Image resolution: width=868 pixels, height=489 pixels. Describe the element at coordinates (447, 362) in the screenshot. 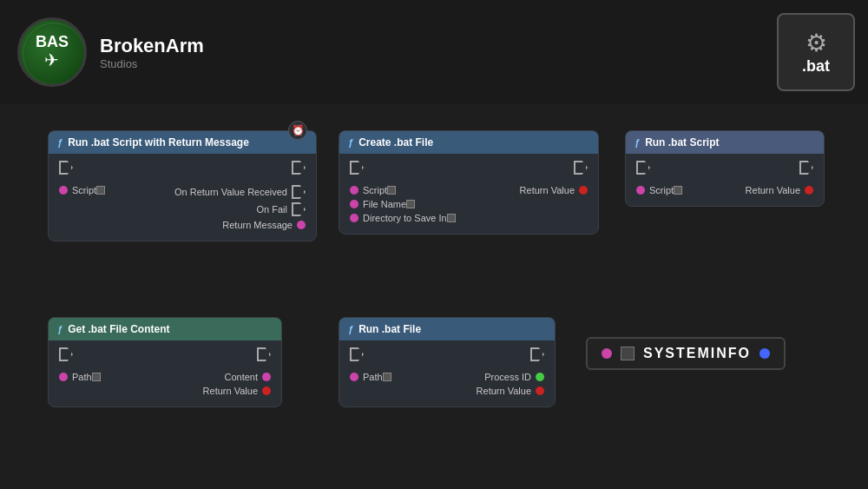

I see `node-run-bat-file: ƒ Run .bat File Path Process ID` at that location.